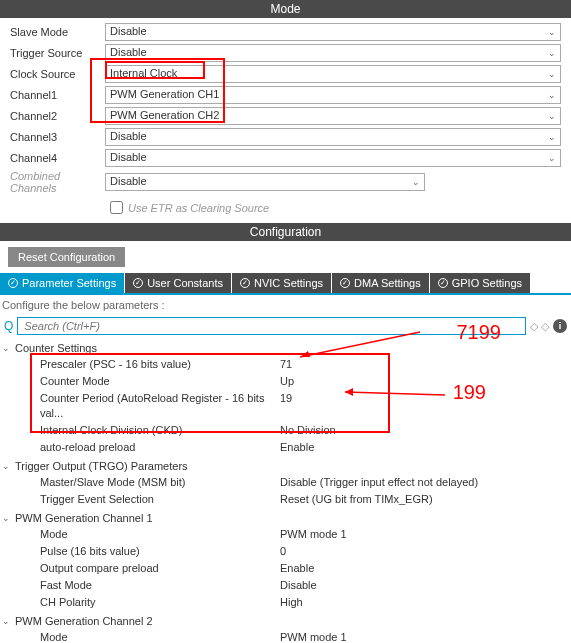 The width and height of the screenshot is (571, 643). Describe the element at coordinates (286, 305) in the screenshot. I see `config-hint: Configure the below parameters :` at that location.